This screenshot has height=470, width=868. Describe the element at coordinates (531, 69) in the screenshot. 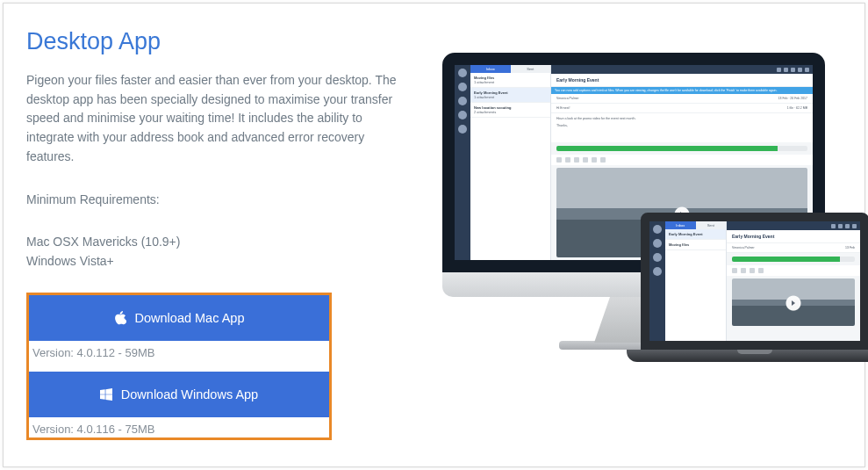

I see `app-tab-sent: Sent` at that location.